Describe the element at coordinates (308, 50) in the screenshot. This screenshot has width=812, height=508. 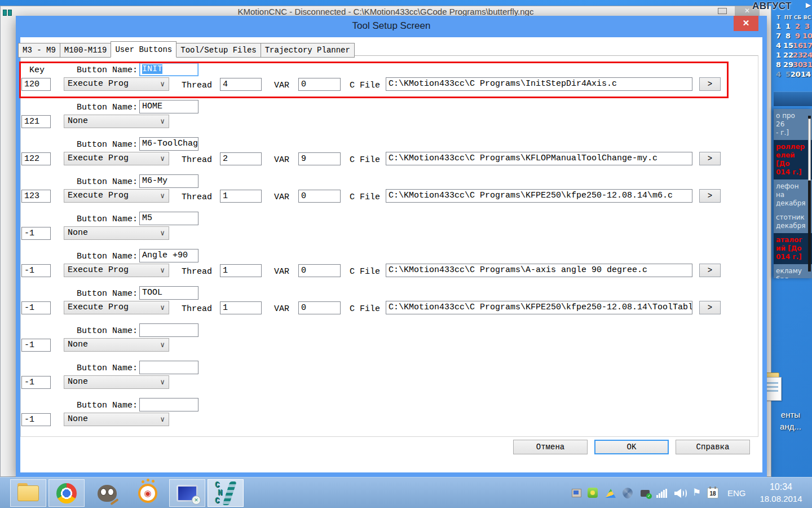
I see `tab-trajectory-planner: Trajectory Planner` at that location.